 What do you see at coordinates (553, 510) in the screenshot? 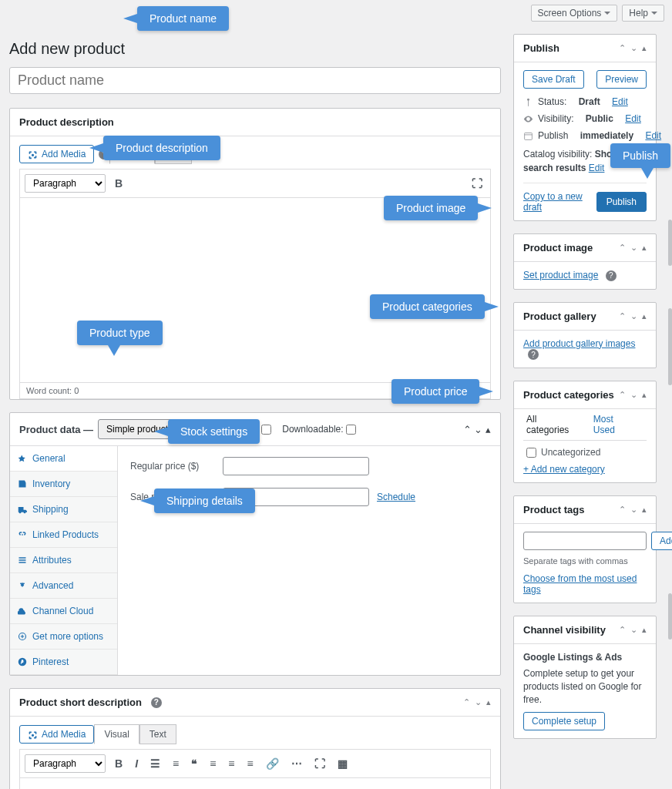
I see `tags-title: Product tags` at bounding box center [553, 510].